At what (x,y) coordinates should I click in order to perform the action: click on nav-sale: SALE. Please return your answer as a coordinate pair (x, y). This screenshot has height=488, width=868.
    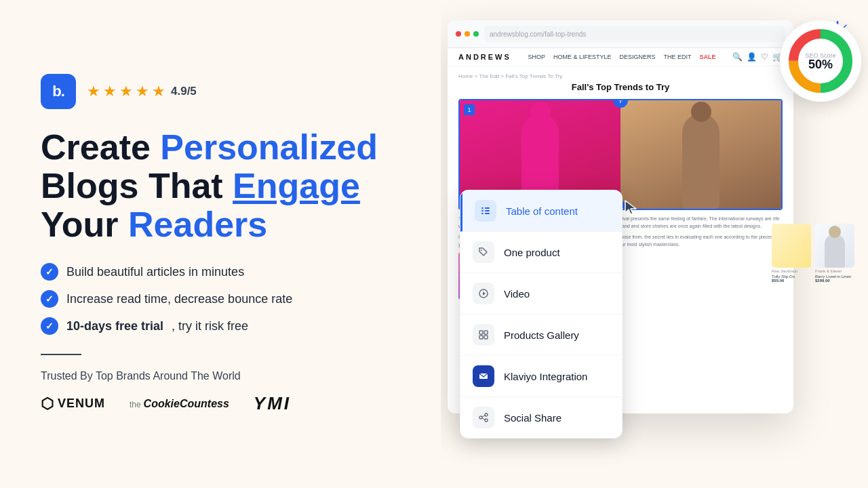
    Looking at the image, I should click on (707, 57).